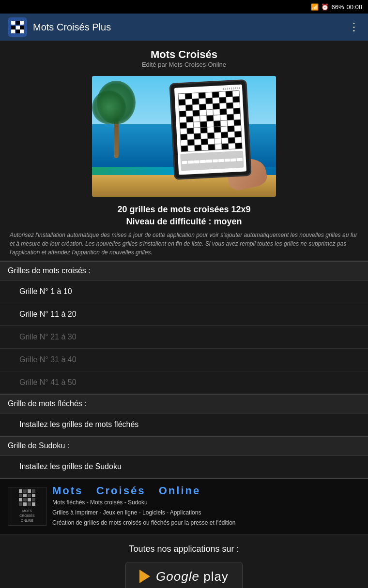 This screenshot has height=588, width=368. I want to click on alarm-icon: ⏰, so click(325, 7).